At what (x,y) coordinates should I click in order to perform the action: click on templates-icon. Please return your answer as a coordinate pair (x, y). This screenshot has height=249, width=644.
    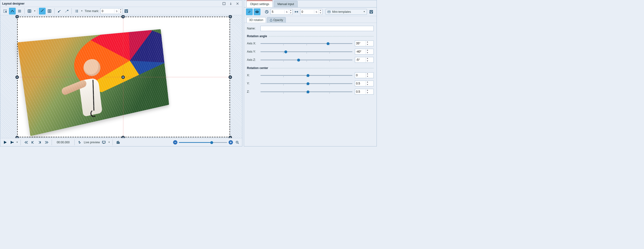
    Looking at the image, I should click on (329, 12).